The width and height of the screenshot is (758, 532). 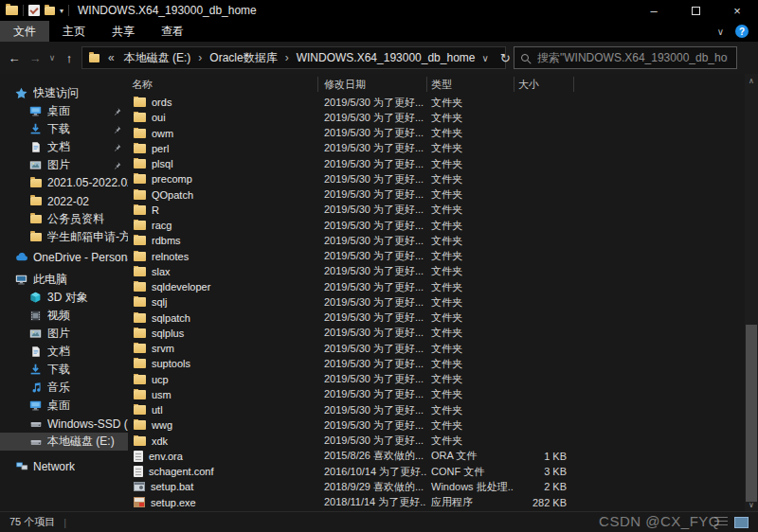 I want to click on sidebar-item: Windows-SSD (C:), so click(x=64, y=424).